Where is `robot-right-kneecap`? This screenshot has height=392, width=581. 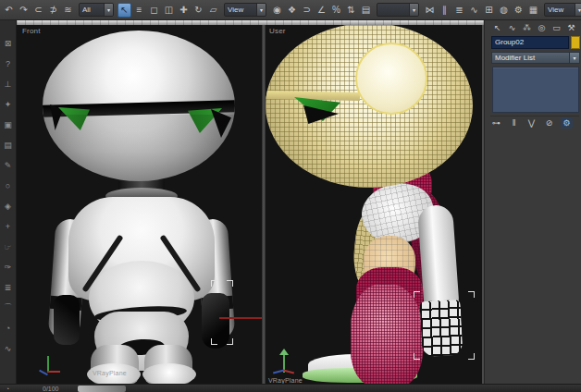
robot-right-kneecap is located at coordinates (169, 374).